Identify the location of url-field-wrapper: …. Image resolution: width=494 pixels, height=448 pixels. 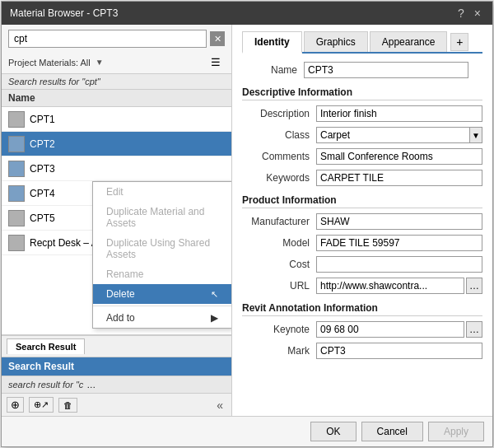
(399, 286).